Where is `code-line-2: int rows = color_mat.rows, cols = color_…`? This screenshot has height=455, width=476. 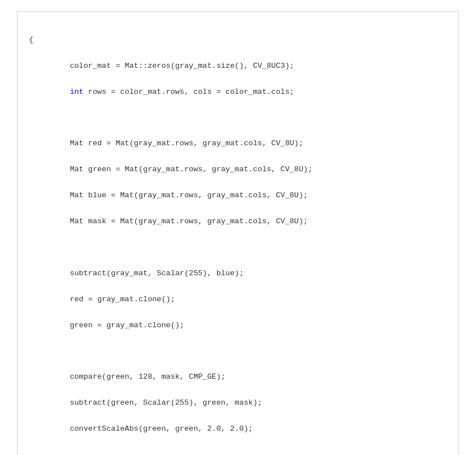 code-line-2: int rows = color_mat.rows, cols = color_… is located at coordinates (238, 93).